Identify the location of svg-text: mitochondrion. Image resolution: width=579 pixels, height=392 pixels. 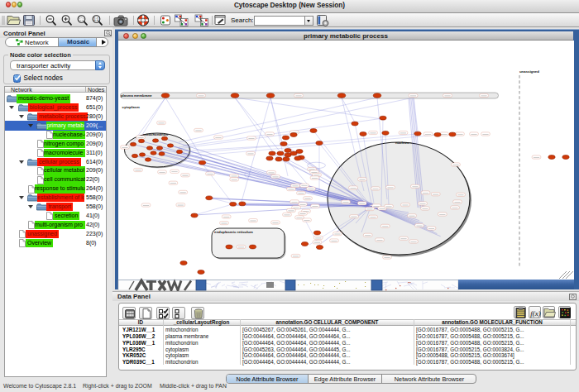
(156, 134).